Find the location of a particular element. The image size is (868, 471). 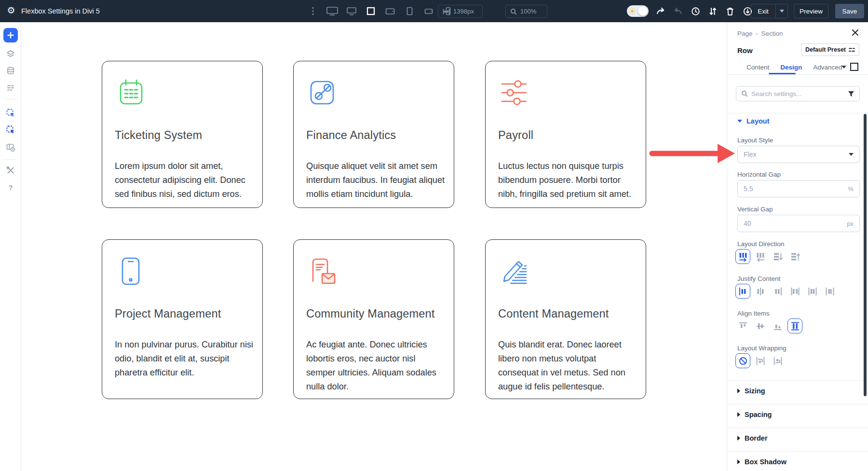

tools-icon is located at coordinates (11, 170).